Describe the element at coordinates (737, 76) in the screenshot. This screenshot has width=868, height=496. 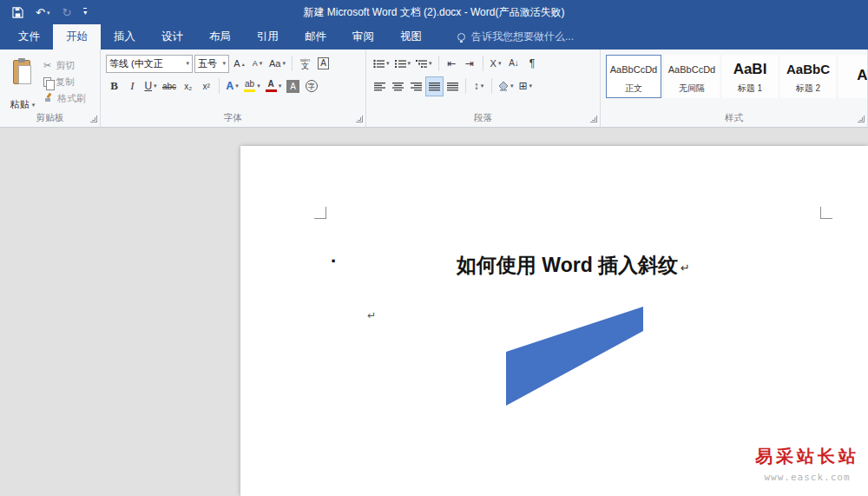
I see `style-gallery: AaBbCcDd 正文 AaBbCcDd 无间隔 AaBI 标题 1 AaBbC…` at that location.